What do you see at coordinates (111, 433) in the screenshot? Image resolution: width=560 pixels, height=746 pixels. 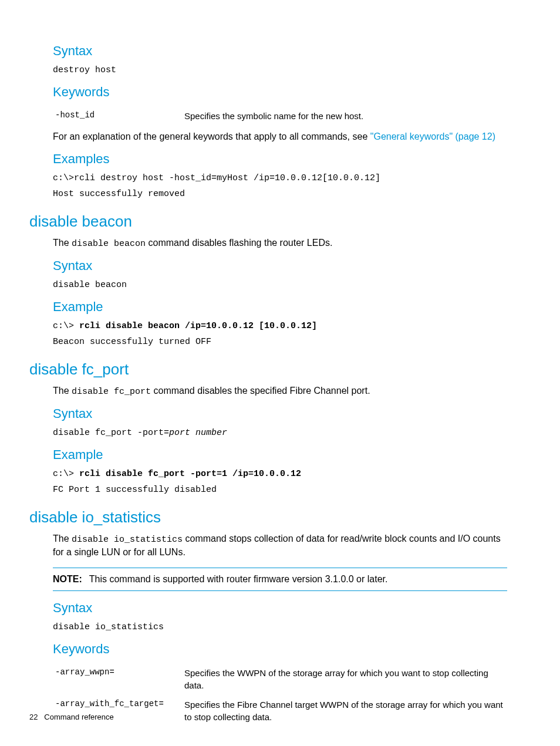 I see `code-text: disable fc_port -port=` at bounding box center [111, 433].